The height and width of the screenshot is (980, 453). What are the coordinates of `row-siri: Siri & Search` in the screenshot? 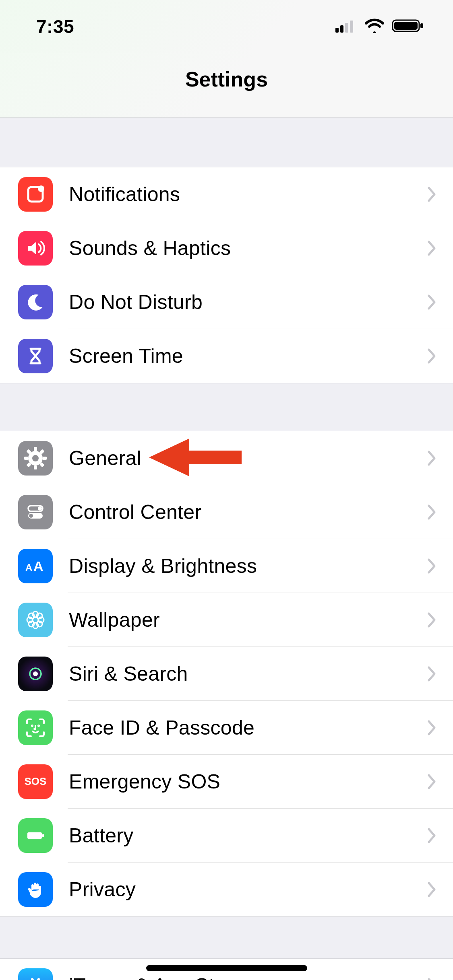 It's located at (226, 674).